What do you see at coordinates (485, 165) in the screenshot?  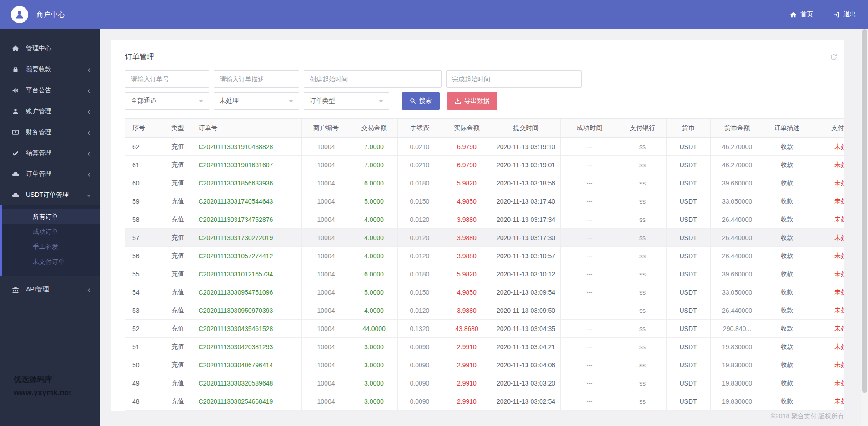 I see `table-row: 61充值C20201113031901631607100047.00000.02…` at bounding box center [485, 165].